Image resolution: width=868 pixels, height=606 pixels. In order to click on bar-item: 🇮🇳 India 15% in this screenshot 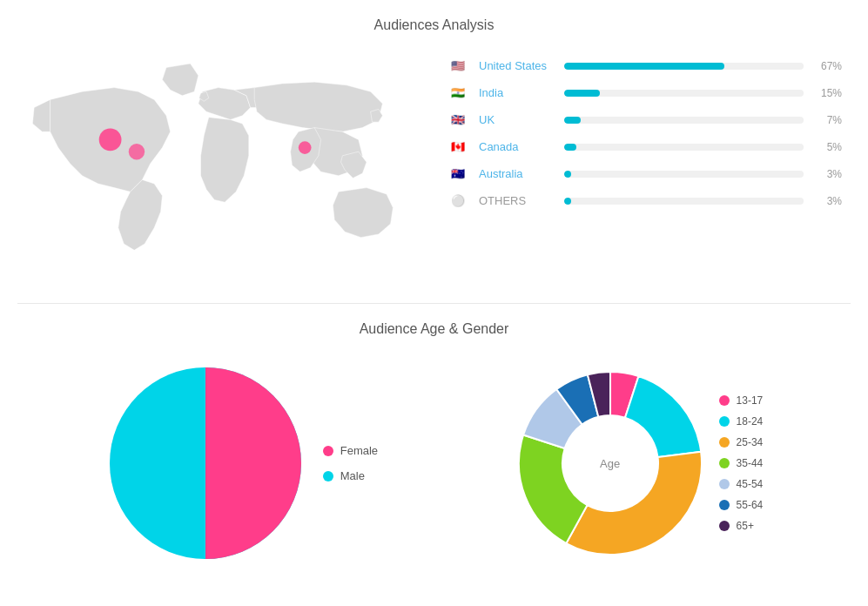, I will do `click(643, 92)`.